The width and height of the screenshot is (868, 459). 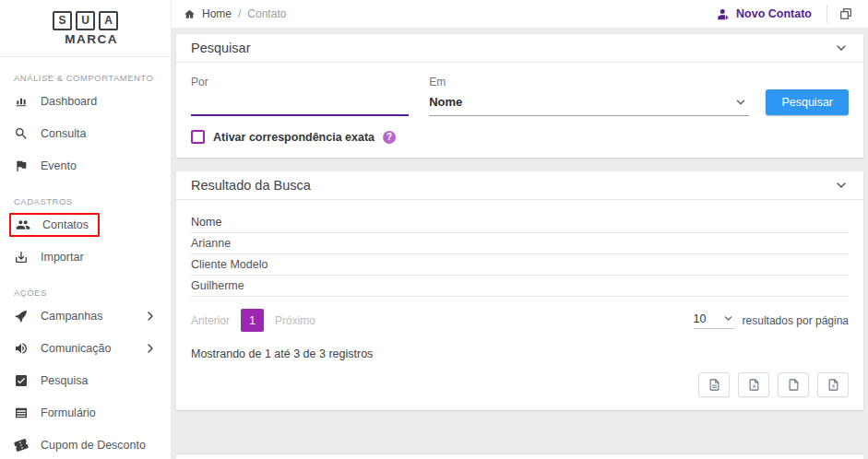 What do you see at coordinates (446, 101) in the screenshot?
I see `search-field-value: Nome` at bounding box center [446, 101].